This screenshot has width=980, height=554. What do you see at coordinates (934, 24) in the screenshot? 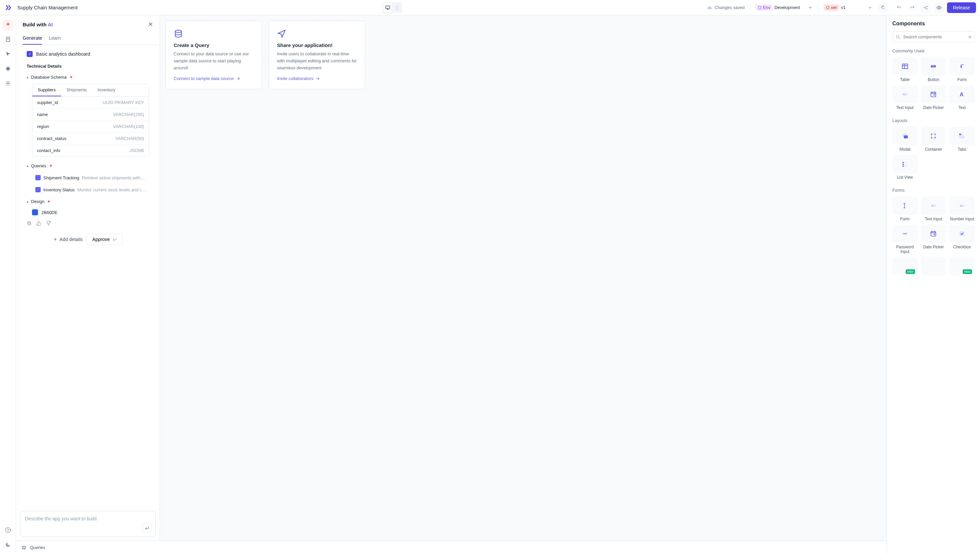
I see `components-title: Components` at bounding box center [934, 24].